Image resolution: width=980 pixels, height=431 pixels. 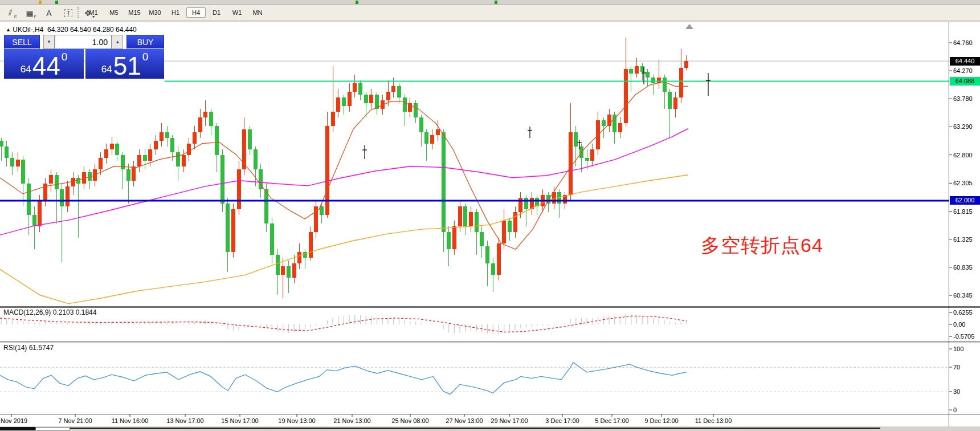 I want to click on sell-price-big: 44, so click(x=47, y=66).